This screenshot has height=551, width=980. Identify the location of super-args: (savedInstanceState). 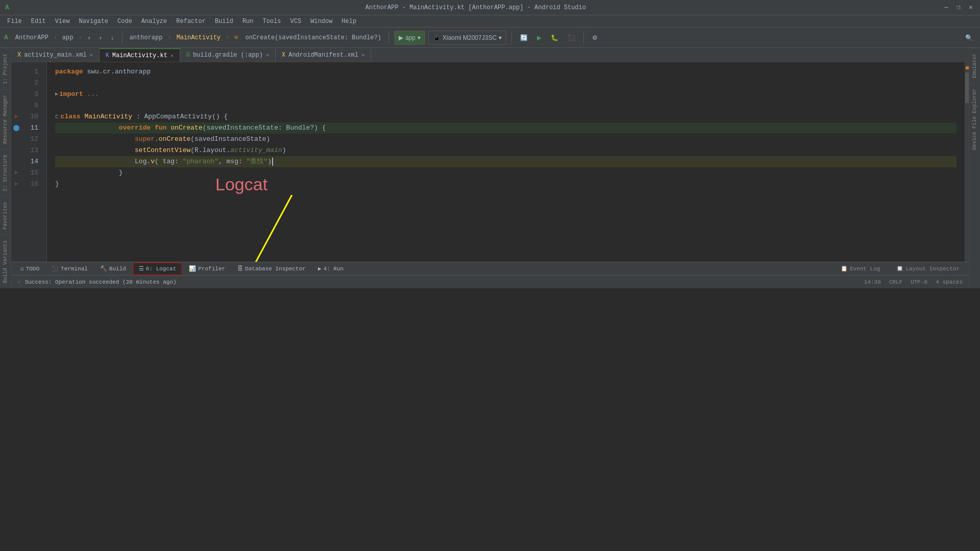
(230, 139).